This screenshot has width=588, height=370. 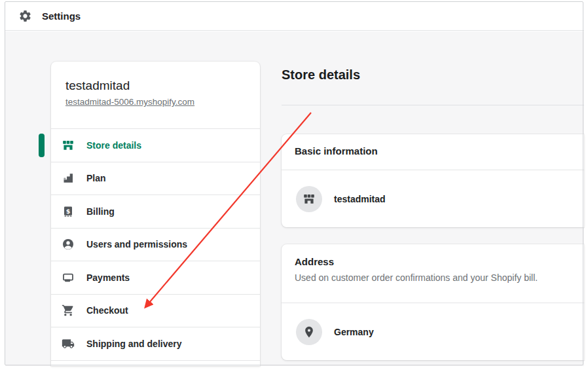 What do you see at coordinates (25, 16) in the screenshot?
I see `gear-icon` at bounding box center [25, 16].